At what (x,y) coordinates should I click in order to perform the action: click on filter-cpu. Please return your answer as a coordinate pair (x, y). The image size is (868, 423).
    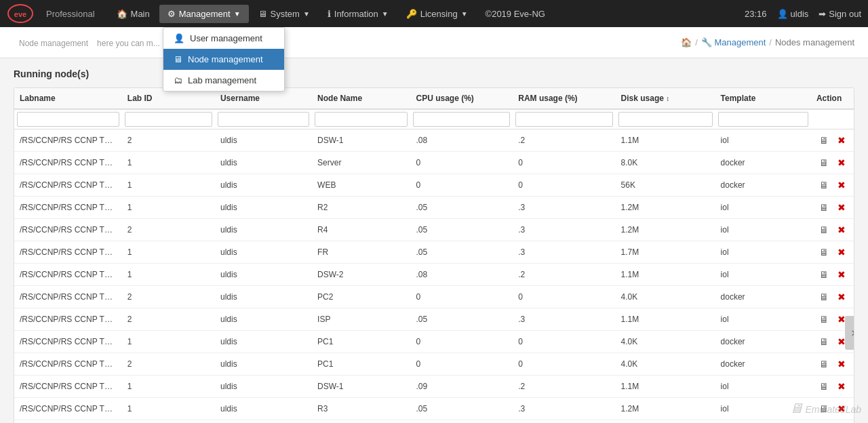
    Looking at the image, I should click on (461, 119).